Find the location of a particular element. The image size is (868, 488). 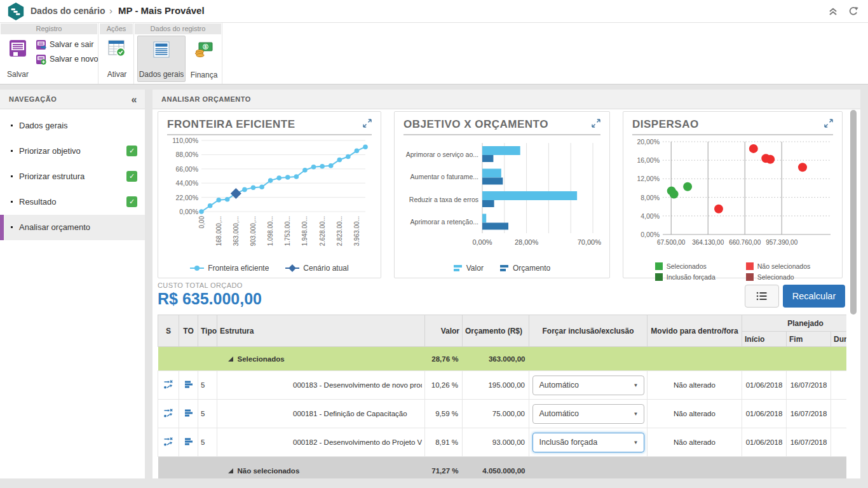

custo-total-label: CUSTO TOTAL ORÇADO is located at coordinates (210, 285).